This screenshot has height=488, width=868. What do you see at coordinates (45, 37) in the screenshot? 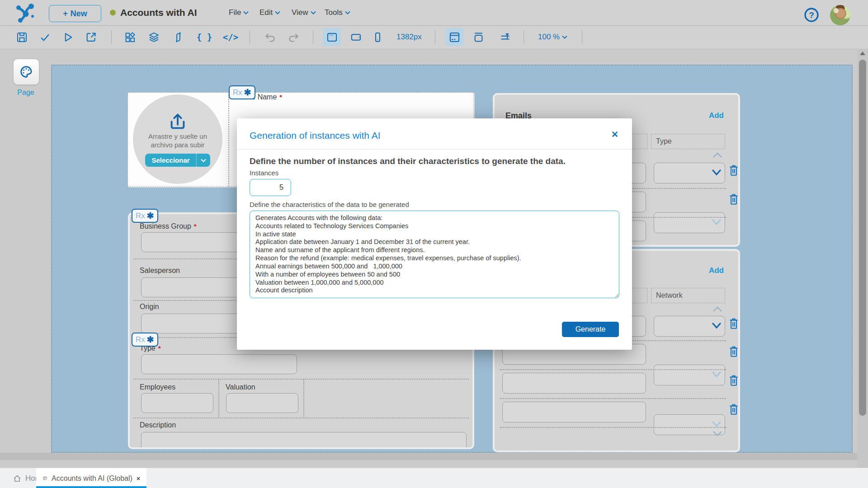
I see `validate-button` at bounding box center [45, 37].